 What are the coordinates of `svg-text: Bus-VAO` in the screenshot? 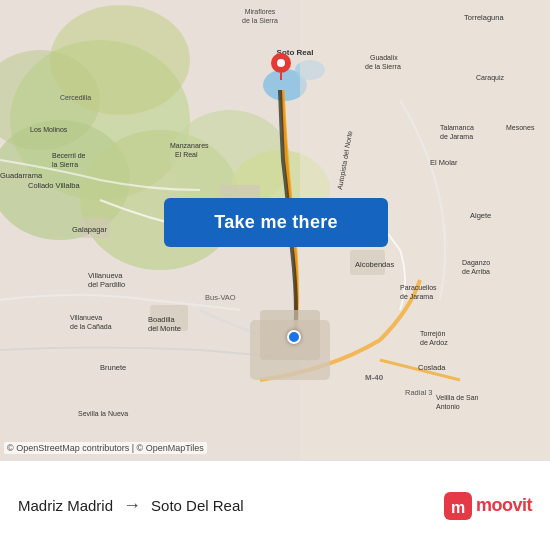 It's located at (220, 298).